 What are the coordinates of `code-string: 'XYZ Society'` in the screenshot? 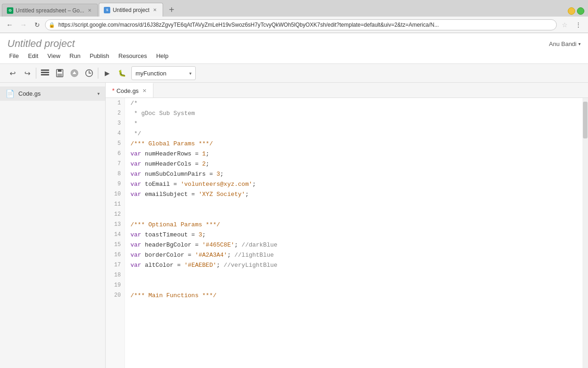 It's located at (221, 194).